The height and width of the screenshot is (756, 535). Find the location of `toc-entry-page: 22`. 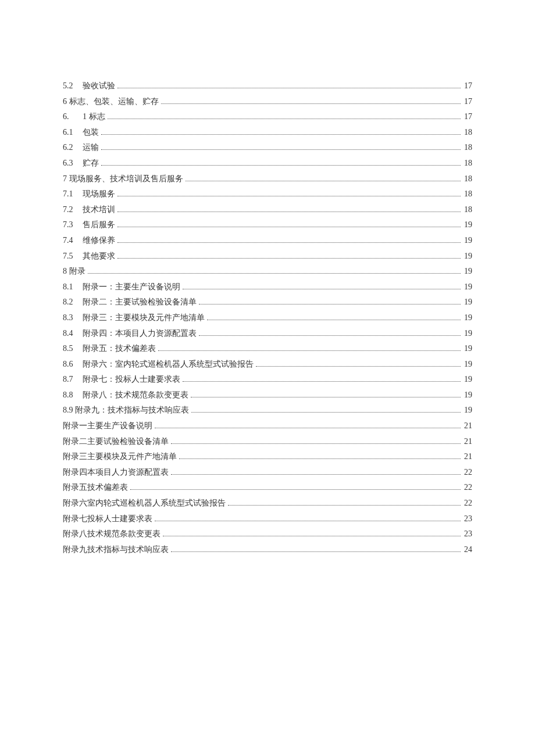

toc-entry-page: 22 is located at coordinates (467, 503).